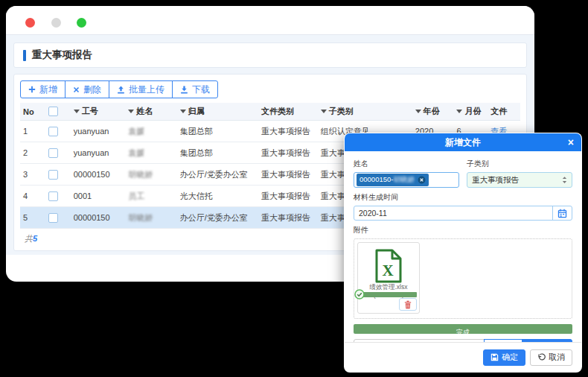  I want to click on cancel-button: 取消, so click(551, 358).